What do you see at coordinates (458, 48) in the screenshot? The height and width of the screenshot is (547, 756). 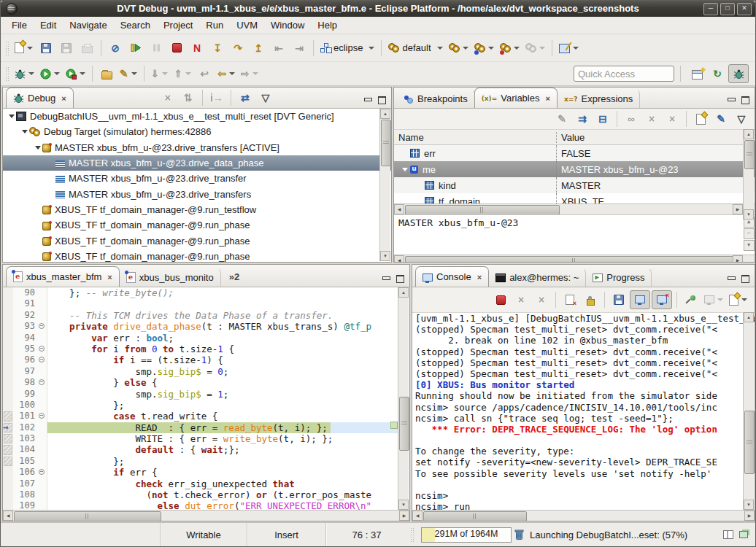 I see `run-configs-button` at bounding box center [458, 48].